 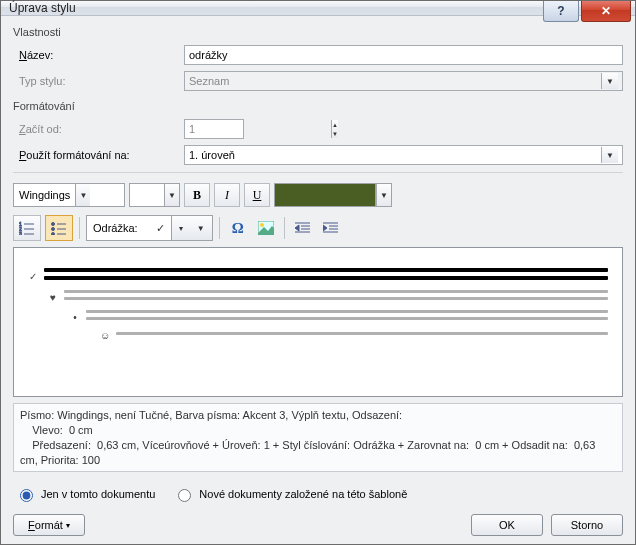 I want to click on apply-to-label: Použít formátování na:, so click(x=98, y=155).